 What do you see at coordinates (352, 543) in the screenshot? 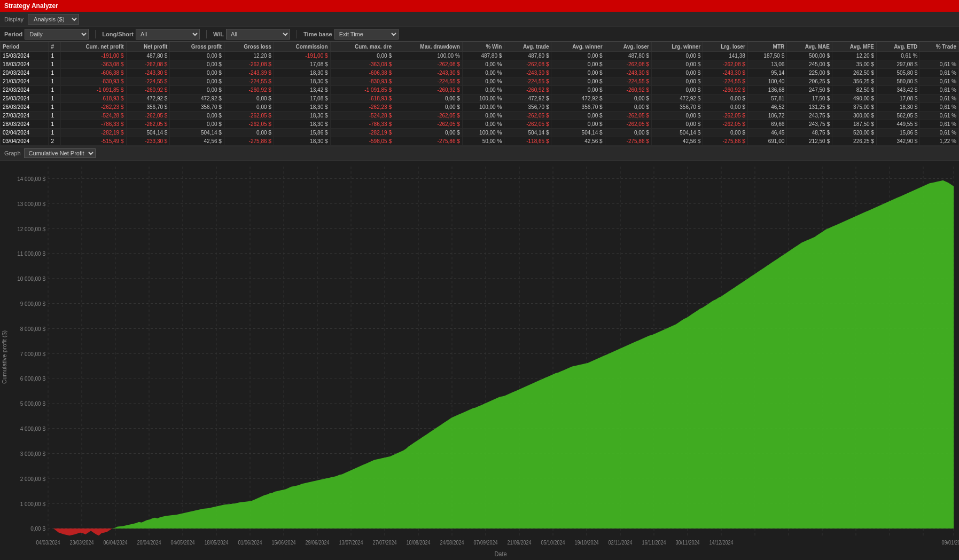
I see `svg-text: 13/07/2024` at bounding box center [352, 543].